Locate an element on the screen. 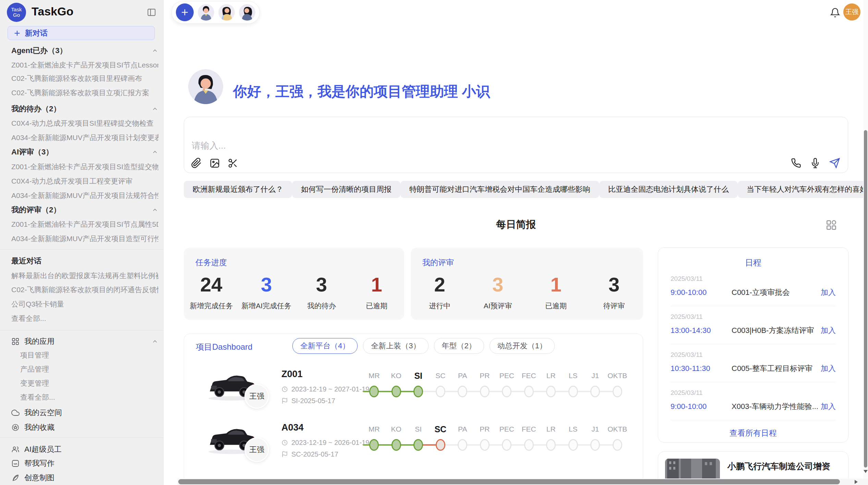  sidebar-item-product-mgmt: 产品管理 is located at coordinates (89, 369).